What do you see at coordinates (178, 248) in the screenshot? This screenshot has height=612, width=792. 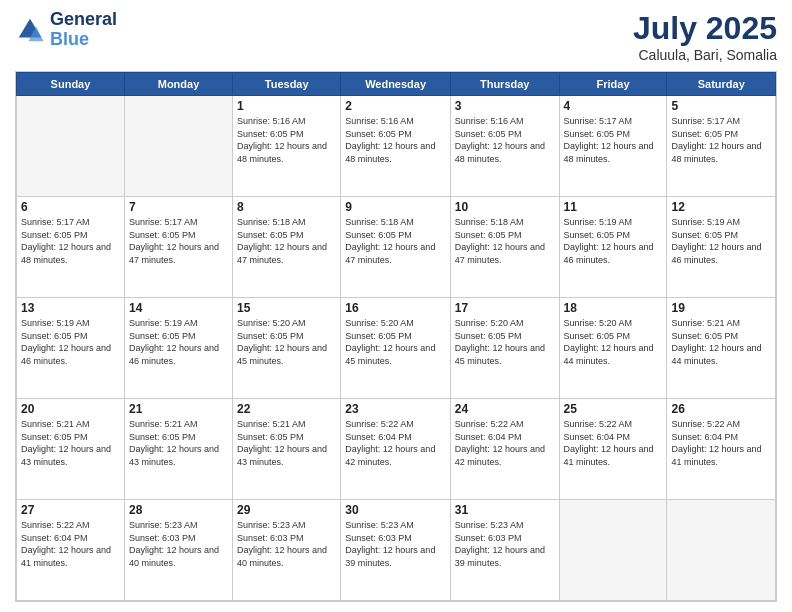 I see `cal-cell-1-1: 7Sunrise: 5:17 AM Sunset: 6:05 PM Daylig…` at bounding box center [178, 248].